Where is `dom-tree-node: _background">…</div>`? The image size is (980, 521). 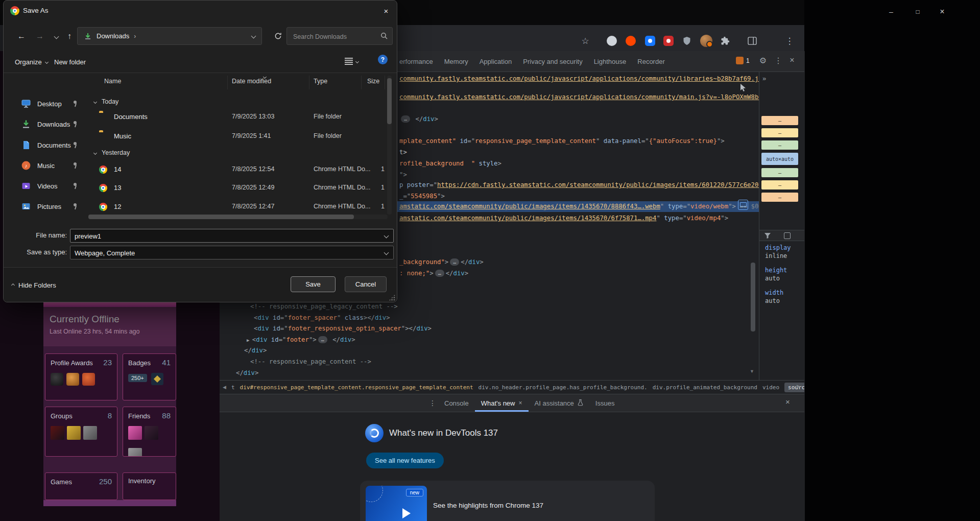 dom-tree-node: _background">…</div> is located at coordinates (441, 263).